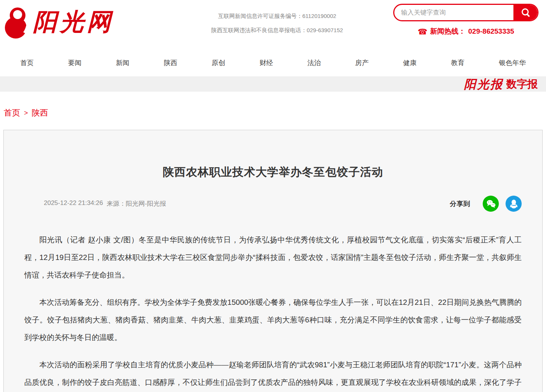 This screenshot has width=546, height=392. I want to click on breadcrumb: 首页 > 陕西, so click(275, 113).